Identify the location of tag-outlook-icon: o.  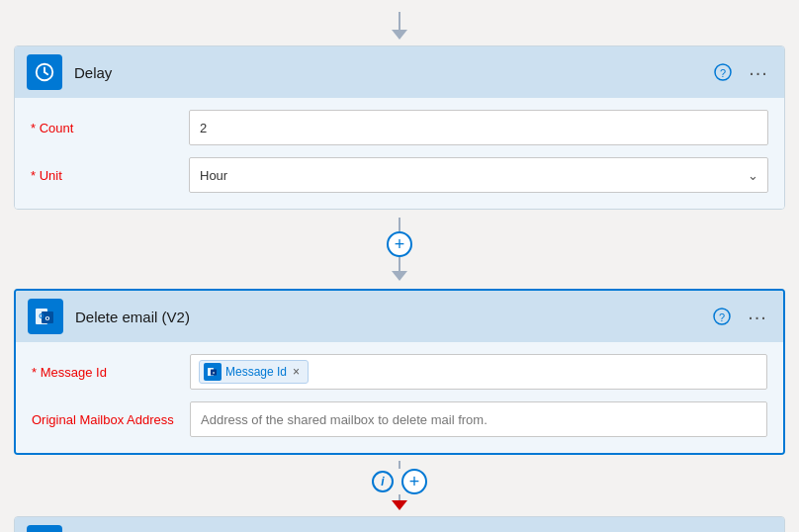
(213, 372).